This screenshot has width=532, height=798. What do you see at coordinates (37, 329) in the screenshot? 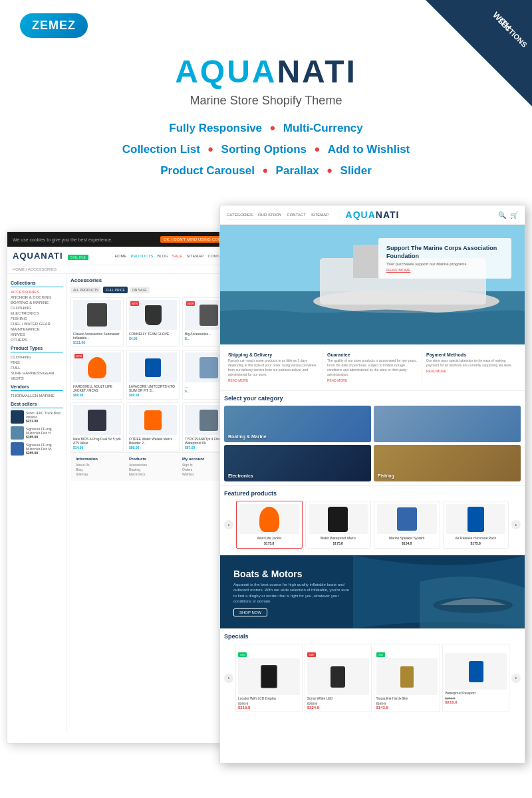
I see `sidebar-link-maintenance: MAINTENANCE` at bounding box center [37, 329].